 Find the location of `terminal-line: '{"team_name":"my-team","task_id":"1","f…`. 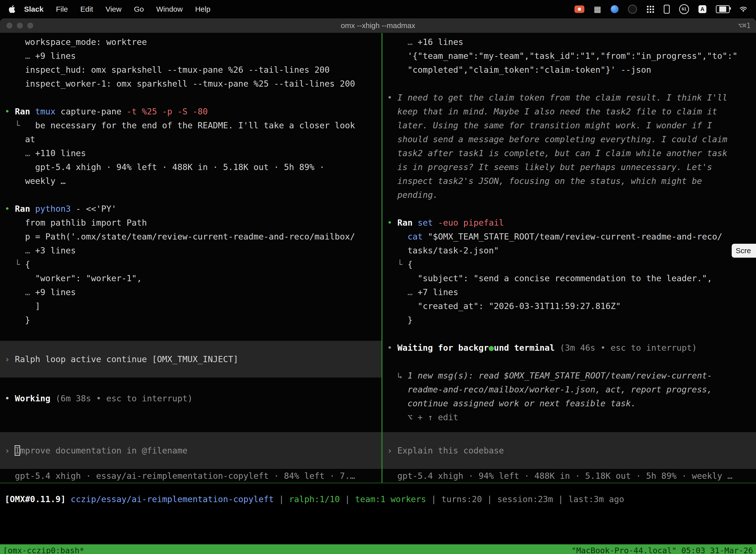

terminal-line: '{"team_name":"my-team","task_id":"1","f… is located at coordinates (569, 56).